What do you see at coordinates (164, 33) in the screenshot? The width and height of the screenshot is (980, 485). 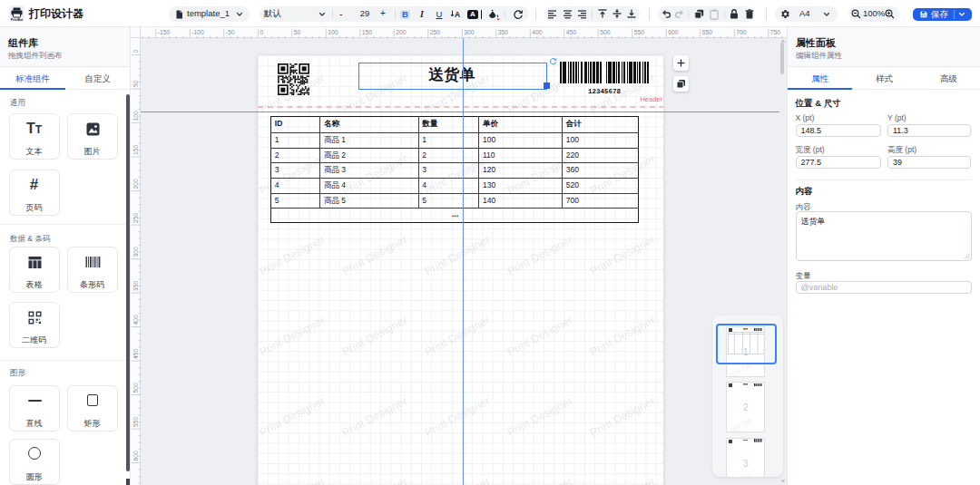 I see `svg-text: -150` at bounding box center [164, 33].